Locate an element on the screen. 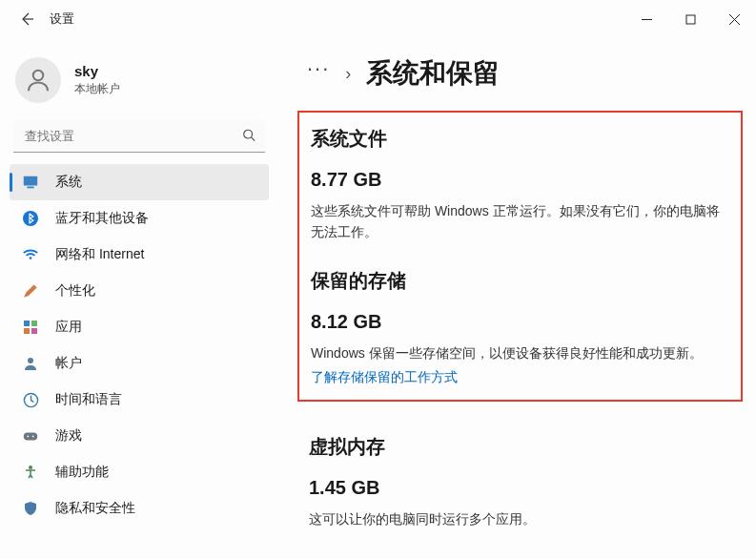 This screenshot has width=756, height=559. system-icon is located at coordinates (31, 182).